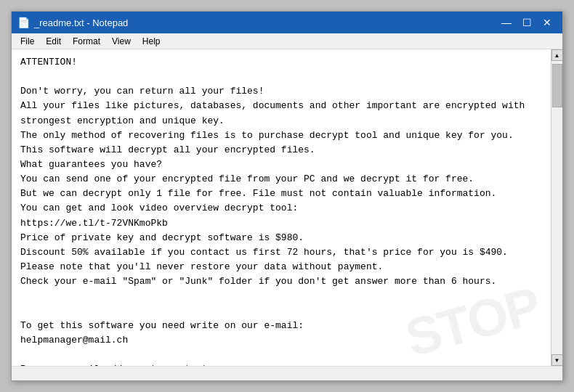 Image resolution: width=574 pixels, height=392 pixels. What do you see at coordinates (547, 23) in the screenshot?
I see `close-button: ✕` at bounding box center [547, 23].